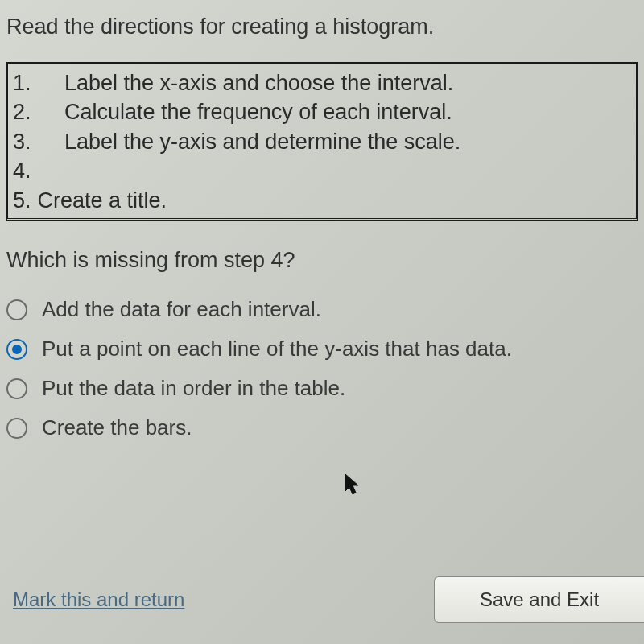 The width and height of the screenshot is (644, 644). I want to click on option-add-data: Add the data for each interval., so click(320, 309).